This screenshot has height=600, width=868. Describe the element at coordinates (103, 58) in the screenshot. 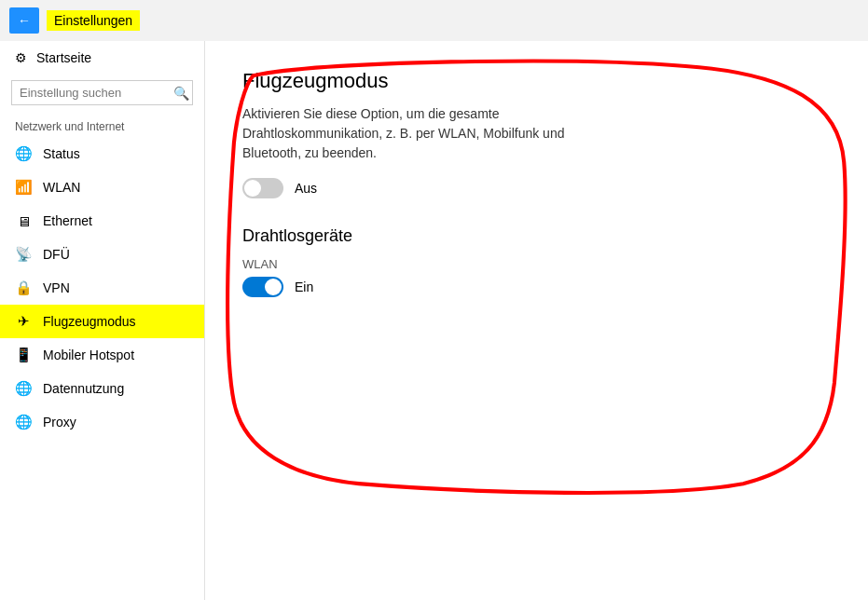

I see `sidebar-item-home: ⚙ Startseite` at that location.